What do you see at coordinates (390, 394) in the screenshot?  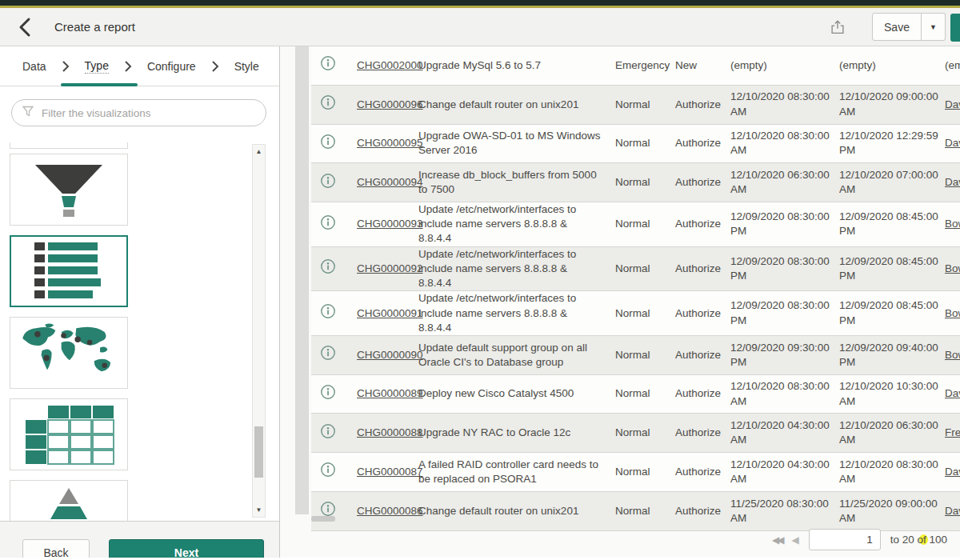 I see `change-number-link: CHG0000089` at bounding box center [390, 394].